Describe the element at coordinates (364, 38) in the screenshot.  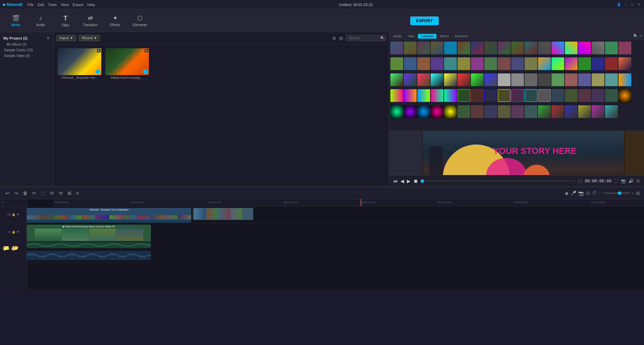
I see `search-input` at that location.